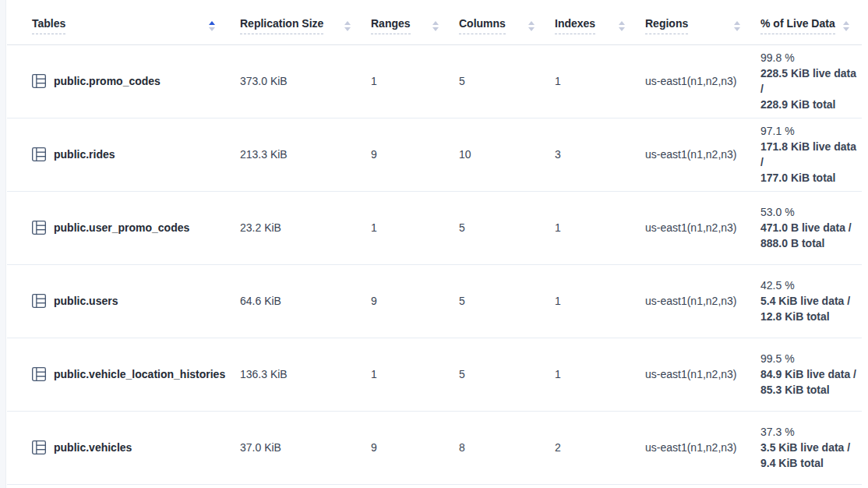  What do you see at coordinates (482, 27) in the screenshot?
I see `column-label-columns: Columns` at bounding box center [482, 27].